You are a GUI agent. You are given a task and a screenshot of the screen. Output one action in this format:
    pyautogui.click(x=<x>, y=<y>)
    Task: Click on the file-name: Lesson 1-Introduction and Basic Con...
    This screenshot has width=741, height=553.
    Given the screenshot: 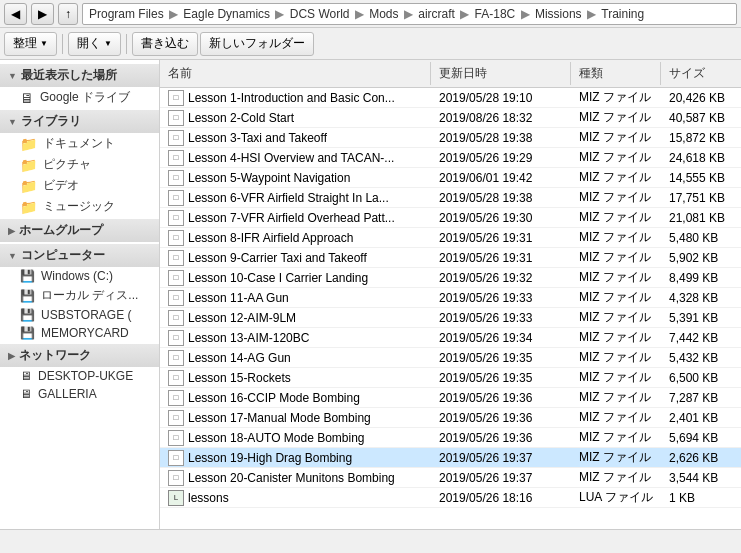 What is the action you would take?
    pyautogui.click(x=292, y=98)
    